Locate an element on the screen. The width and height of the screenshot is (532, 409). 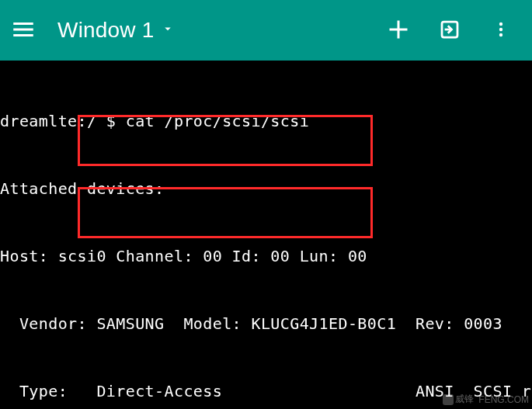
terminal-line: dreamlte:/ $ cat /proc/scsi/scsi is located at coordinates (266, 121).